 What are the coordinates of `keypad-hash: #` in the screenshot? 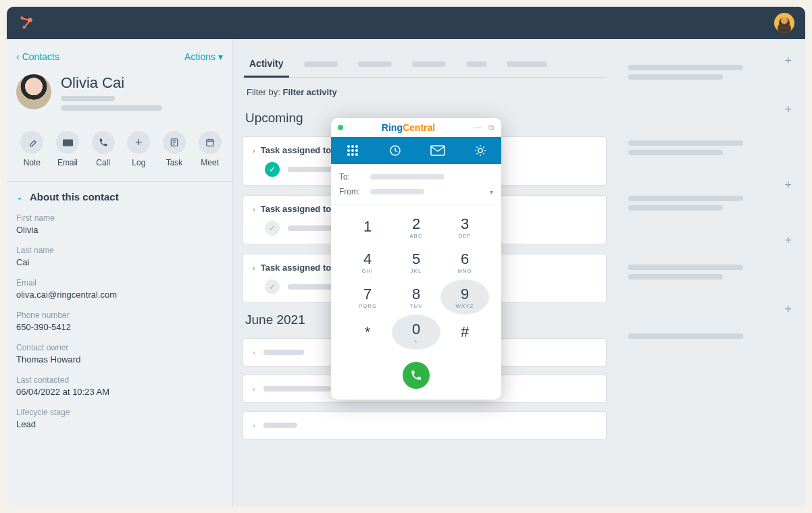 It's located at (465, 332).